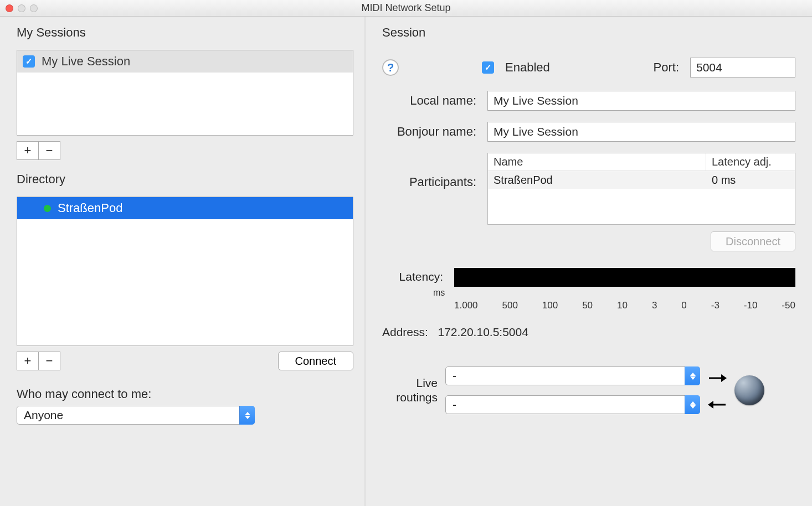 The width and height of the screenshot is (812, 506). I want to click on participant-name: StraßenPod, so click(597, 180).